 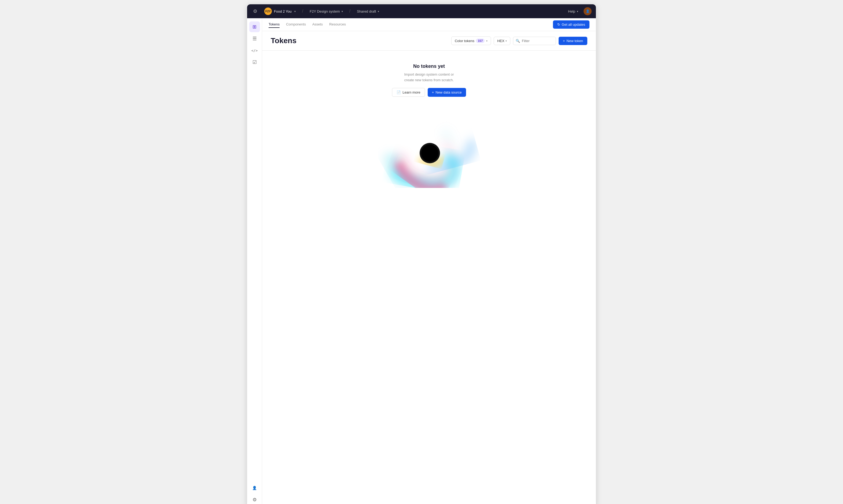 What do you see at coordinates (429, 145) in the screenshot?
I see `decorative-swirl` at bounding box center [429, 145].